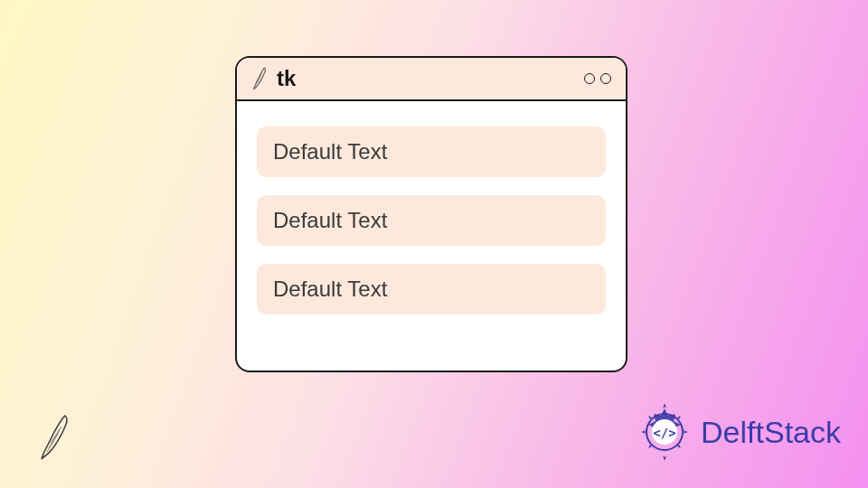  Describe the element at coordinates (431, 221) in the screenshot. I see `text-entry-2: Default Text` at that location.